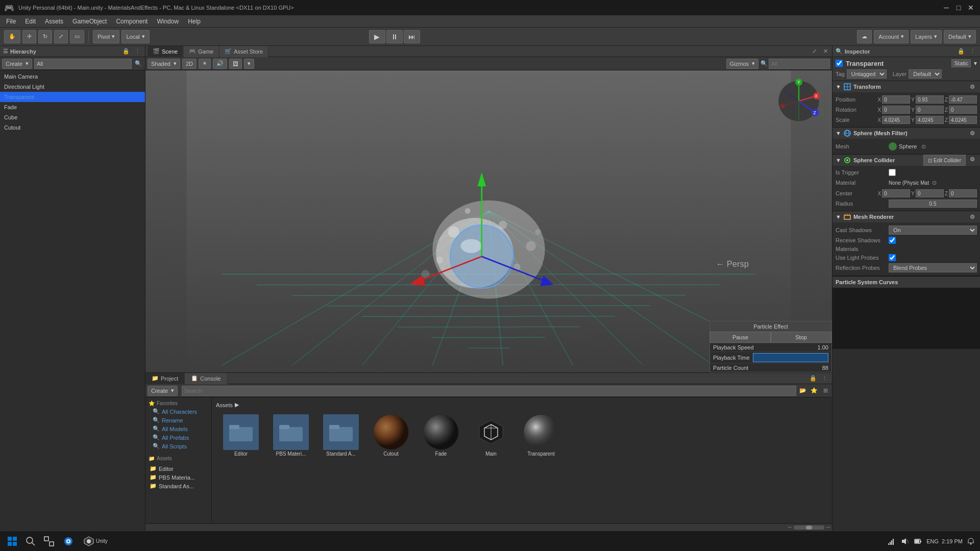 This screenshot has width=980, height=551. I want to click on menu-edit: Edit, so click(31, 21).